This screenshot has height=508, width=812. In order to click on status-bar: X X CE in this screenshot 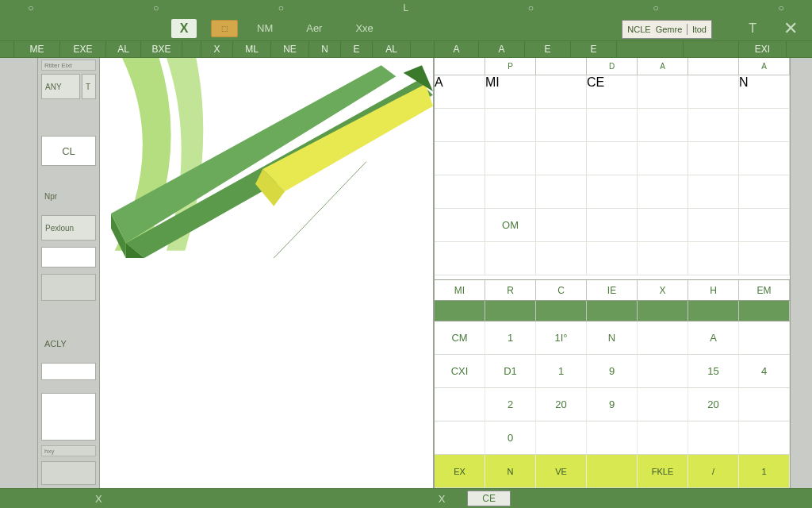, I will do `click(406, 498)`.